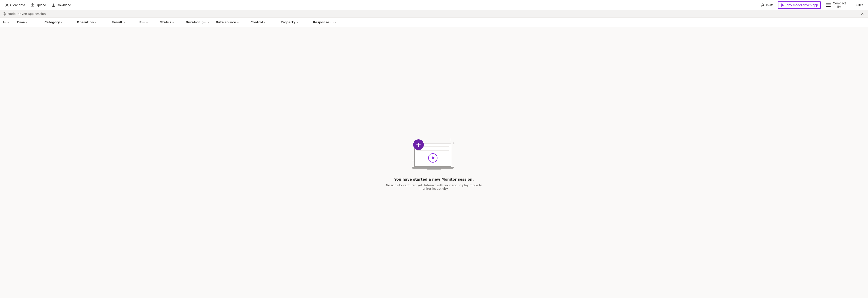  Describe the element at coordinates (198, 22) in the screenshot. I see `col-header-duration: Duration (... ⌄` at that location.